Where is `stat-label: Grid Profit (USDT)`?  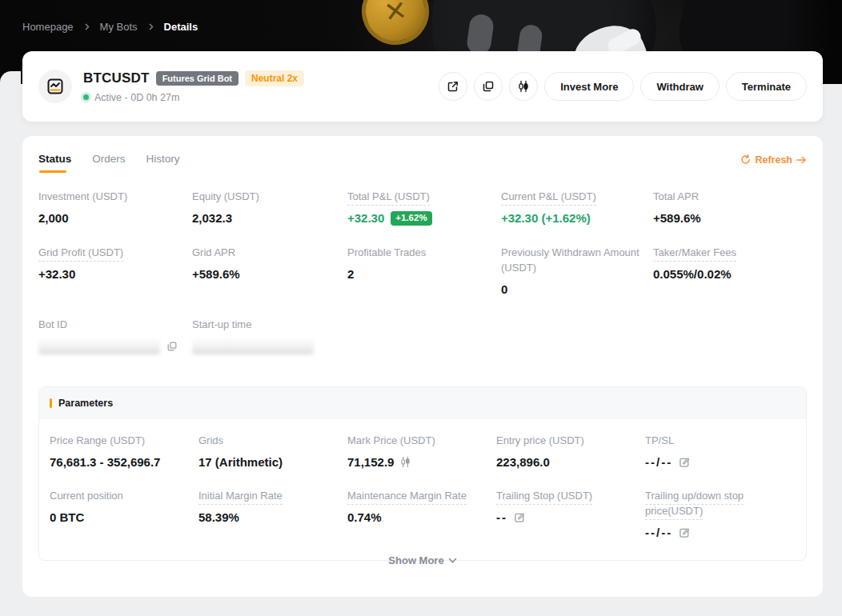 stat-label: Grid Profit (USDT) is located at coordinates (81, 254).